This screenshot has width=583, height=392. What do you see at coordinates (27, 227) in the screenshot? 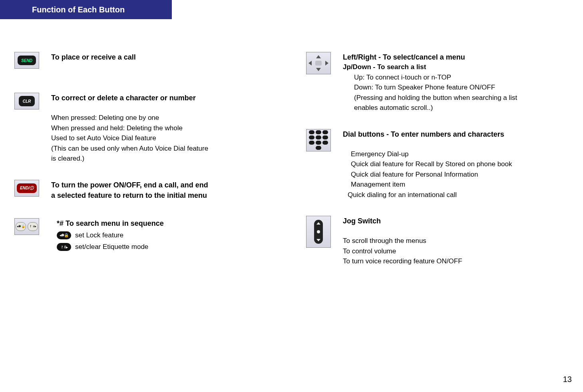
I see `star-hash-buttons-icon: ◂✱🔒 ↾ #▸` at bounding box center [27, 227].